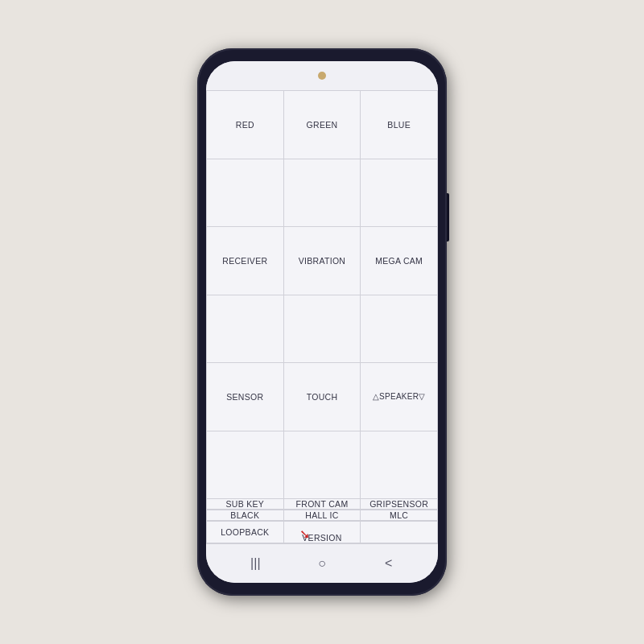 This screenshot has height=644, width=644. Describe the element at coordinates (399, 398) in the screenshot. I see `speaker-button: △SPEAKER▽` at that location.